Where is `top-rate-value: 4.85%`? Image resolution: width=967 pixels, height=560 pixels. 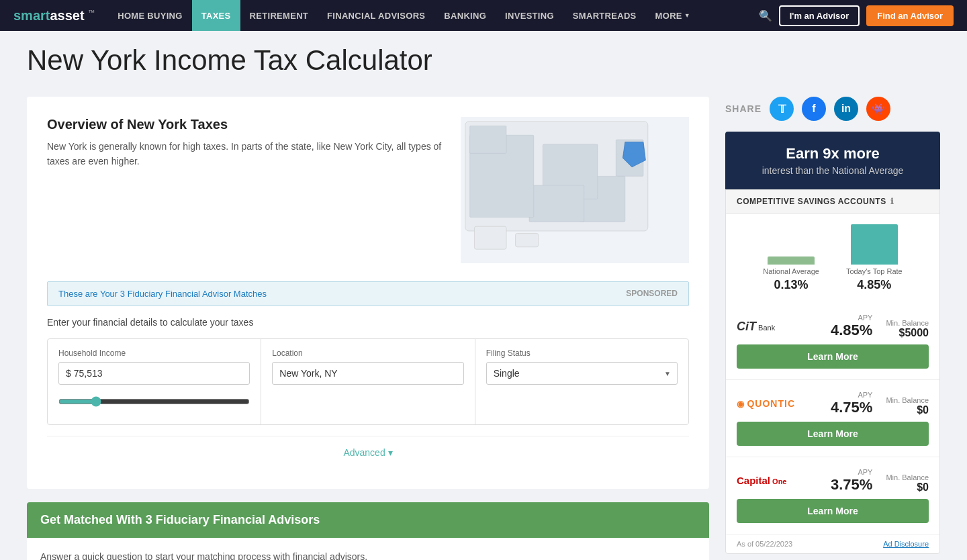 top-rate-value: 4.85% is located at coordinates (874, 285).